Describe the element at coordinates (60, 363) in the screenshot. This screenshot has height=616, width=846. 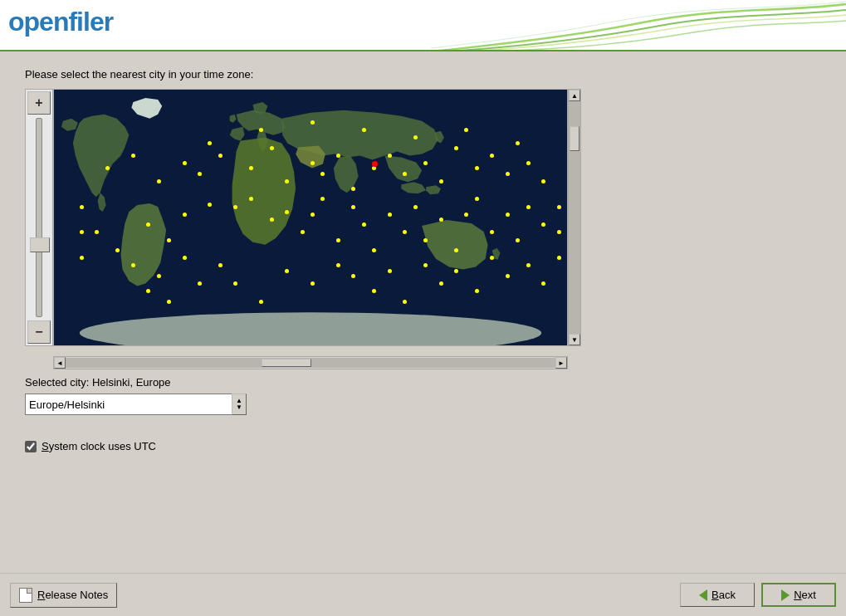
I see `scroll-left-arrow: ◄` at that location.